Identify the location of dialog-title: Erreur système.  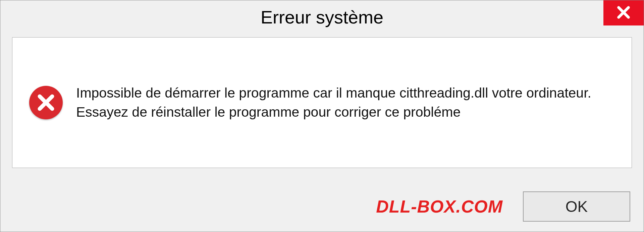
(322, 17).